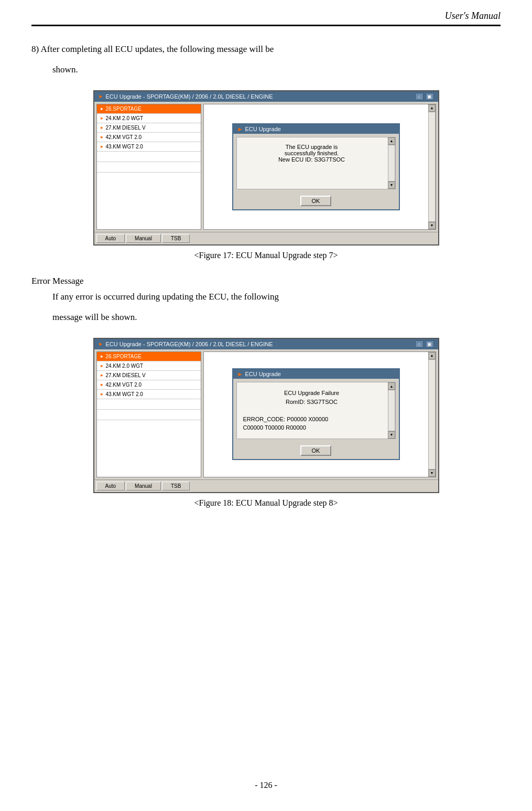 The width and height of the screenshot is (532, 811). Describe the element at coordinates (316, 163) in the screenshot. I see `dialog-body-fig17: ▲ ▼ The ECU upgrade is successfully fini…` at that location.